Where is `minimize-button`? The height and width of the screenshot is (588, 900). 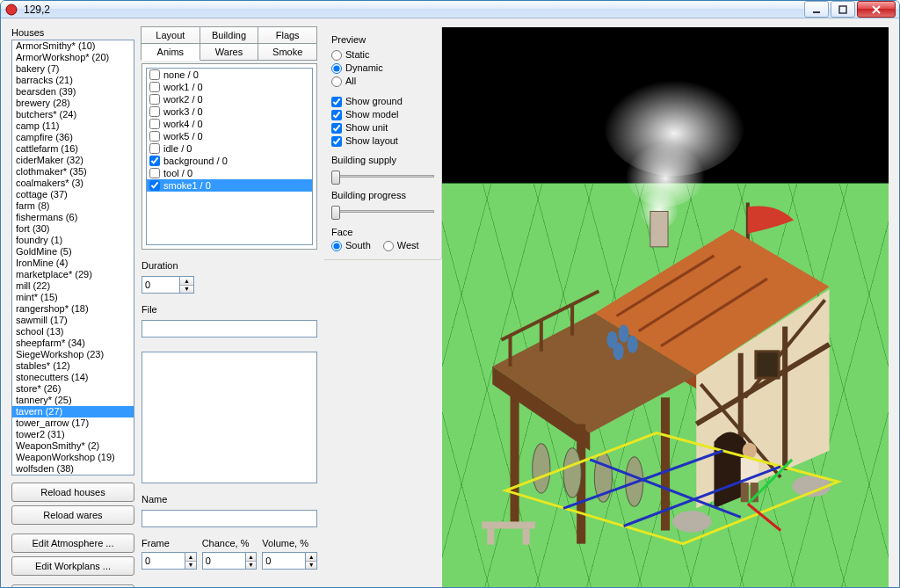 minimize-button is located at coordinates (817, 9).